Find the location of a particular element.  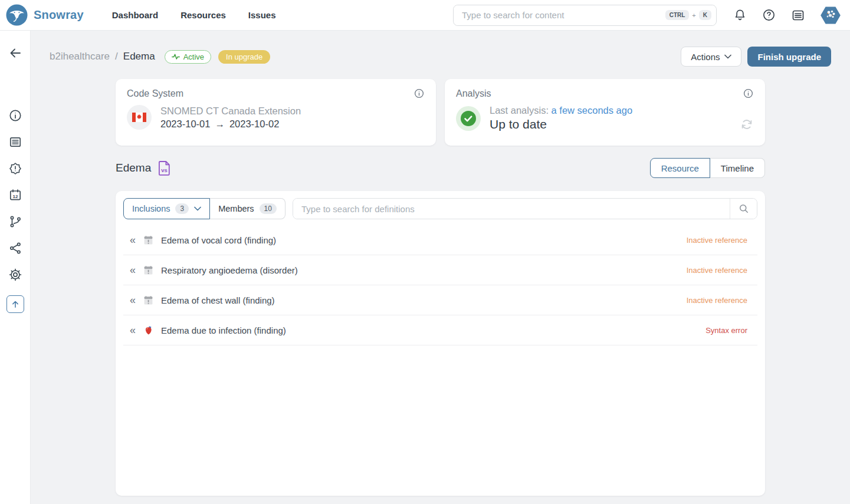

top-navbar: Snowray Dashboard Resources Issues CTRL … is located at coordinates (425, 15).